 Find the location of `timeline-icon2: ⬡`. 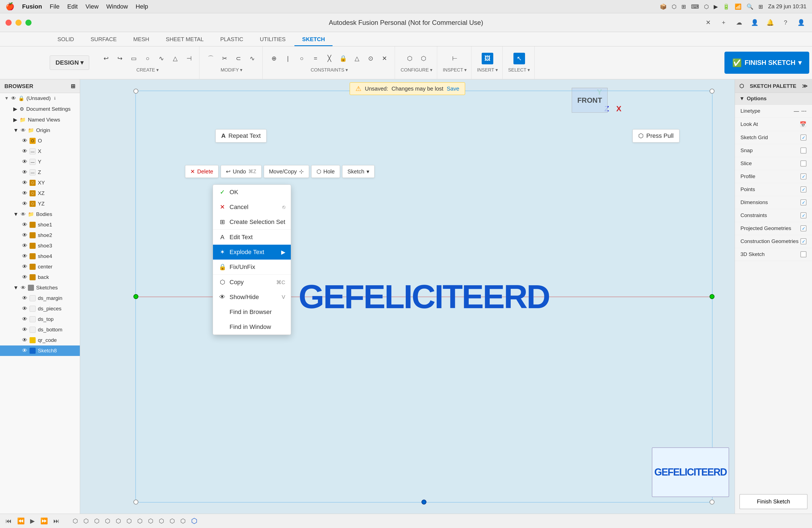

timeline-icon2: ⬡ is located at coordinates (86, 521).